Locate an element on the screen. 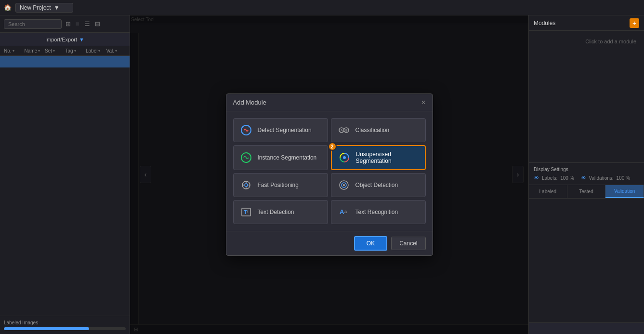 The image size is (644, 334). module-label-object-det: Object Detection is located at coordinates (377, 185).